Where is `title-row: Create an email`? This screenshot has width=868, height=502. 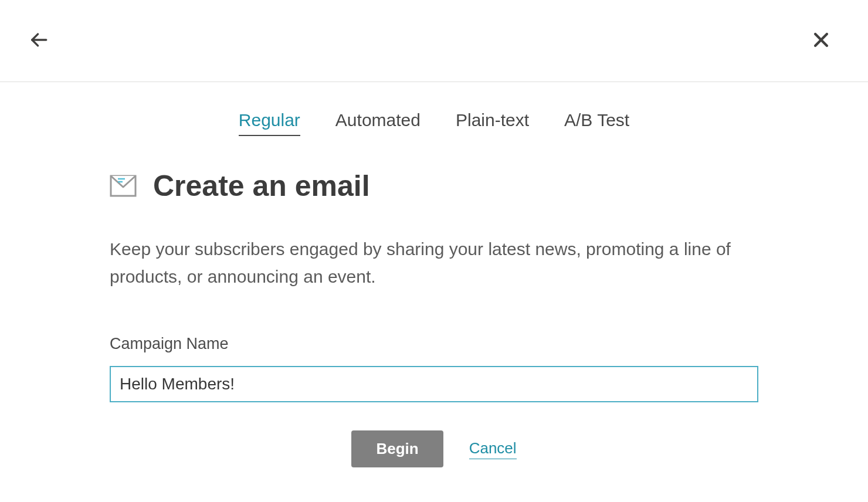 title-row: Create an email is located at coordinates (434, 186).